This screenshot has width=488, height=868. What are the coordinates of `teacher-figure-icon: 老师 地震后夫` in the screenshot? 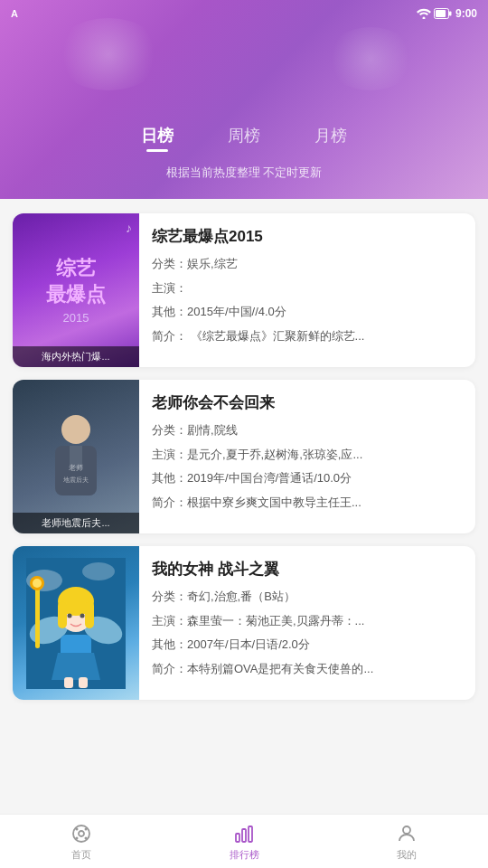 It's located at (76, 457).